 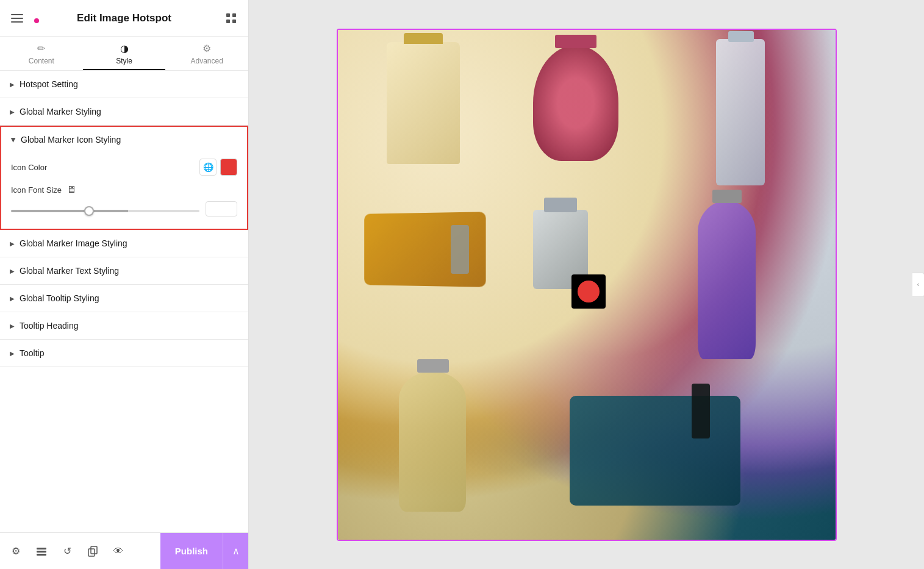 I want to click on hotspot-marker, so click(x=589, y=292).